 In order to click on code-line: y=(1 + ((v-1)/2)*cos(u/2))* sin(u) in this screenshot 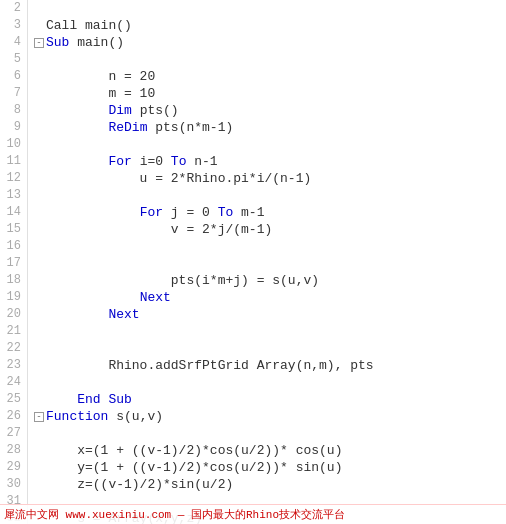, I will do `click(270, 468)`.